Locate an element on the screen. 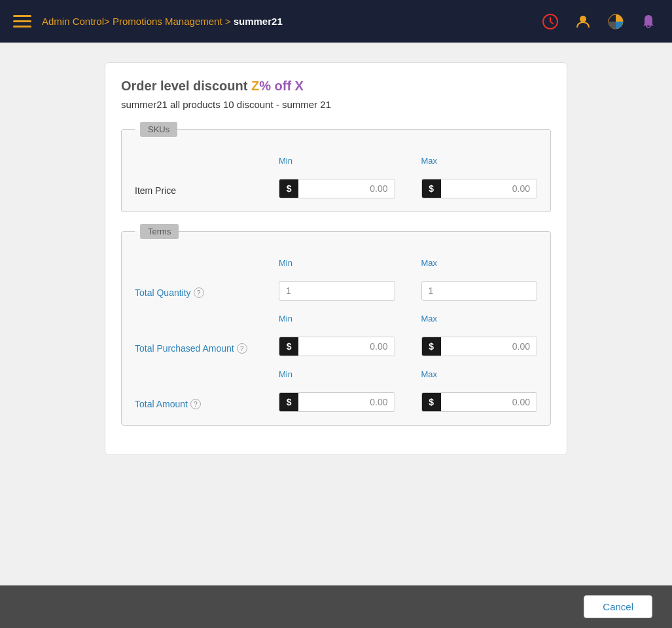 This screenshot has height=628, width=672. clock-icon is located at coordinates (550, 22).